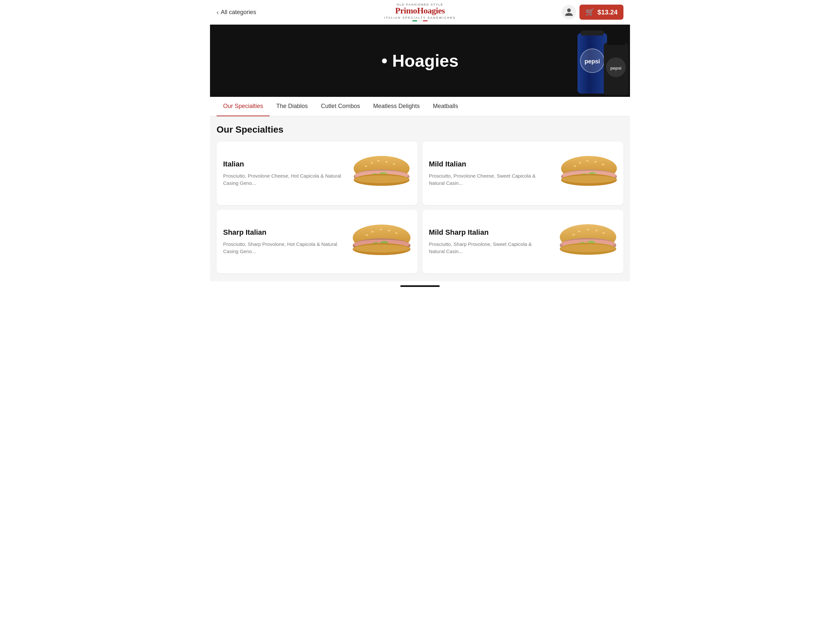  Describe the element at coordinates (420, 107) in the screenshot. I see `category-nav: Our Specialties The Diablos Cutlet Combo…` at that location.